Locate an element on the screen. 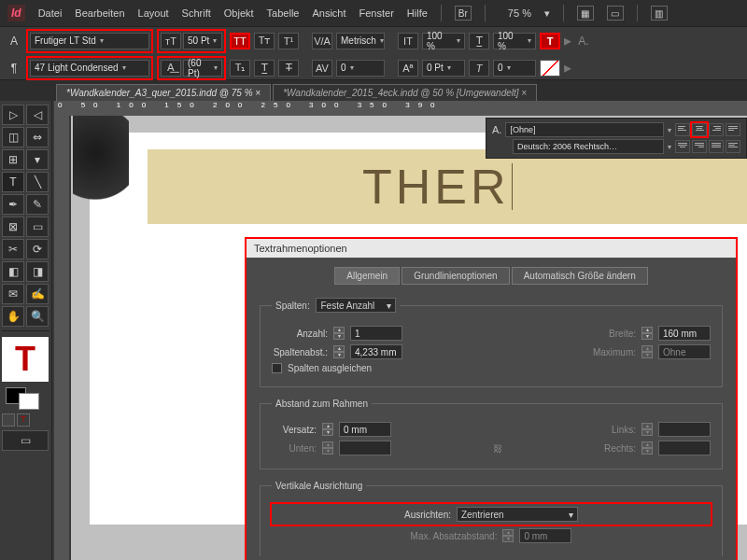  pen-tool: ✒ is located at coordinates (13, 204).